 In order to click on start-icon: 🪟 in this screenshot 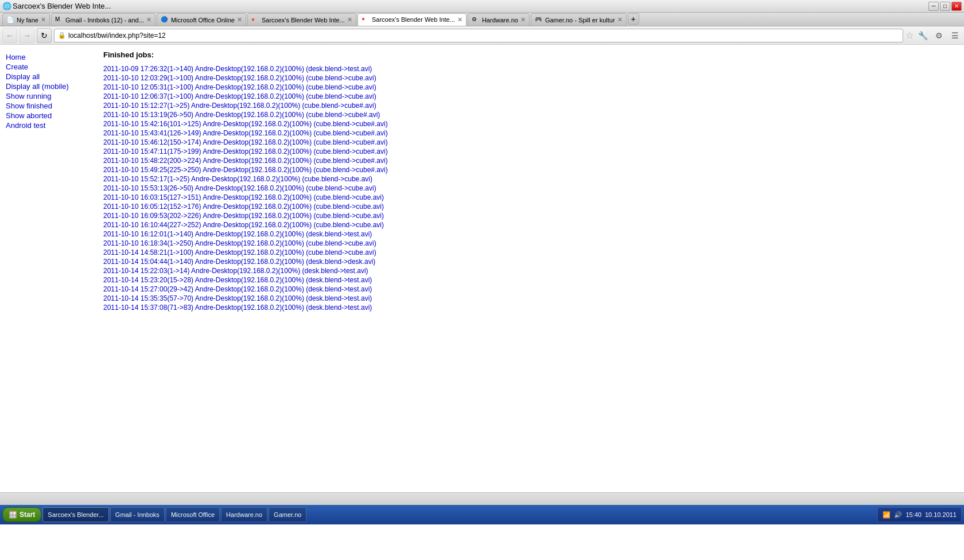, I will do `click(13, 515)`.